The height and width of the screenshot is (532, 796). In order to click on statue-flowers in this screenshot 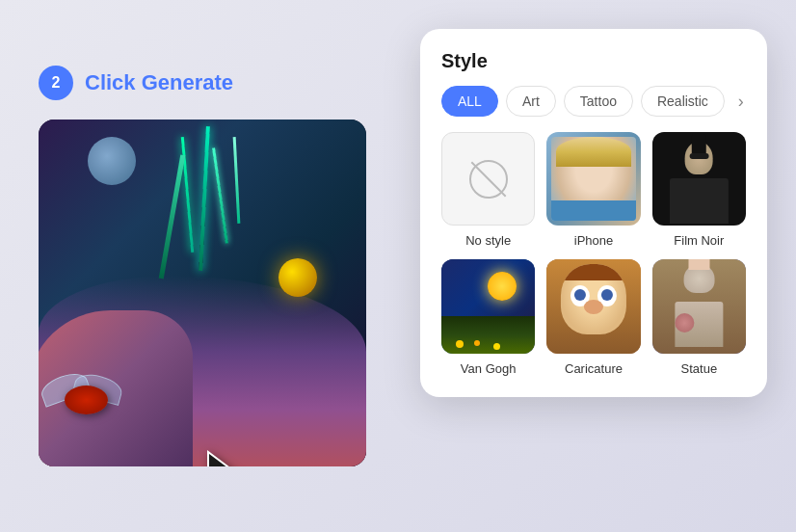, I will do `click(684, 323)`.